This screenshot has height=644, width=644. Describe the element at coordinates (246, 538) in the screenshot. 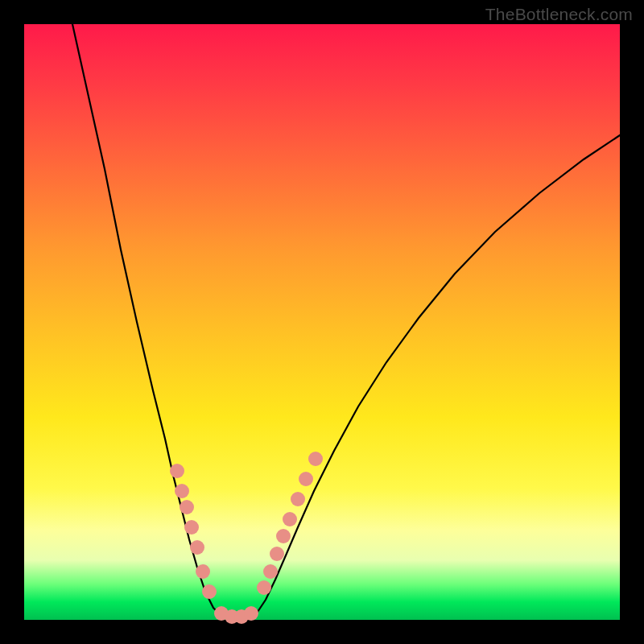

I see `curve-markers` at that location.